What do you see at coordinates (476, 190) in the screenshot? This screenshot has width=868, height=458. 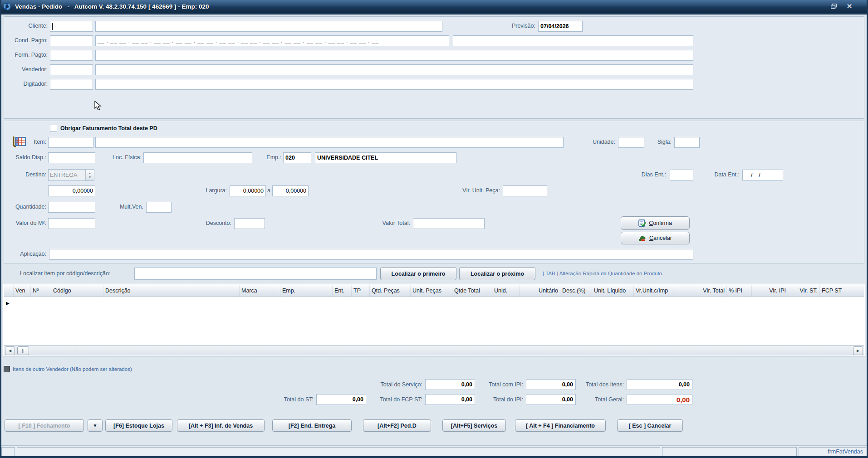 I see `vlr-unit-peca-label: Vlr. Unit. Peça:` at bounding box center [476, 190].